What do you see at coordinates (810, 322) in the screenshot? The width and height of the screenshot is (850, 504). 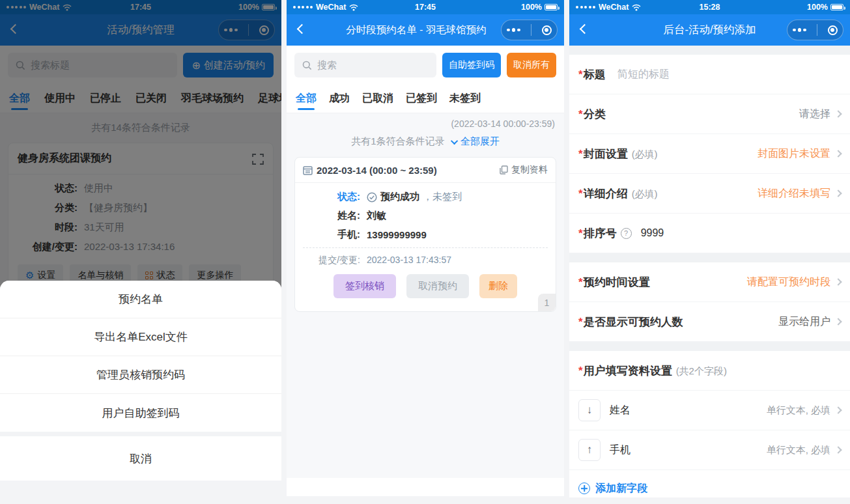 I see `show-count-value: 显示给用户` at bounding box center [810, 322].